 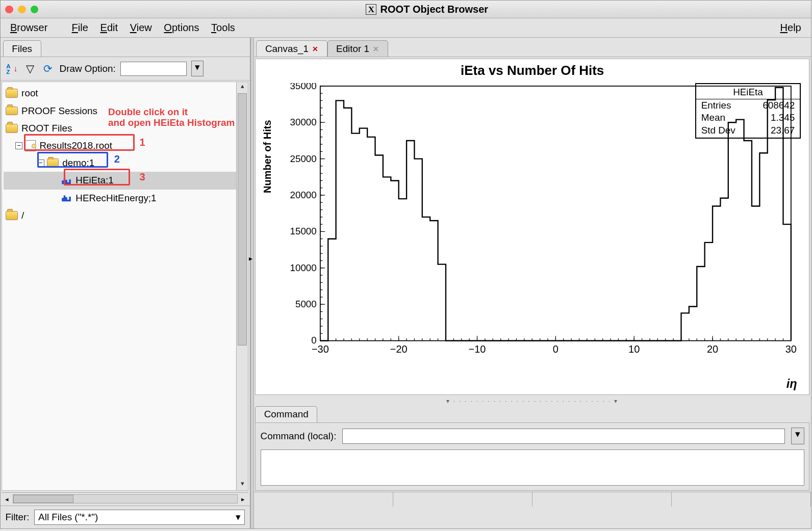 What do you see at coordinates (532, 47) in the screenshot?
I see `canvas-tabs: Canvas_1 ✕ Editor 1 ✕` at bounding box center [532, 47].